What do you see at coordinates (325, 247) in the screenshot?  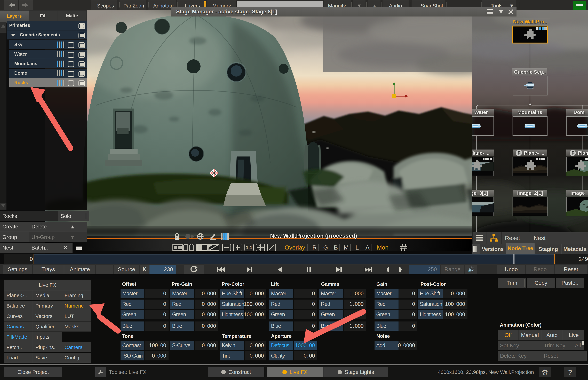 I see `svg-text: G` at bounding box center [325, 247].